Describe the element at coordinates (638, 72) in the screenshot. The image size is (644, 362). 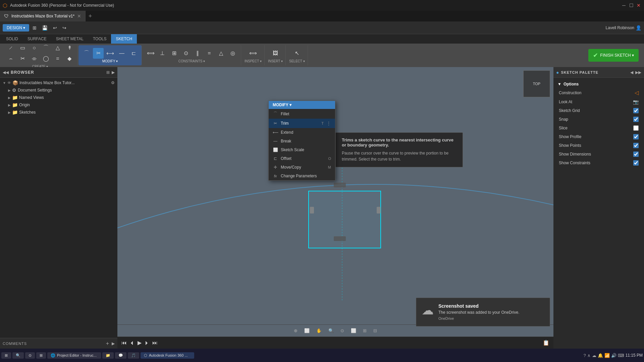
I see `palette-expand-right: ▶▶` at that location.